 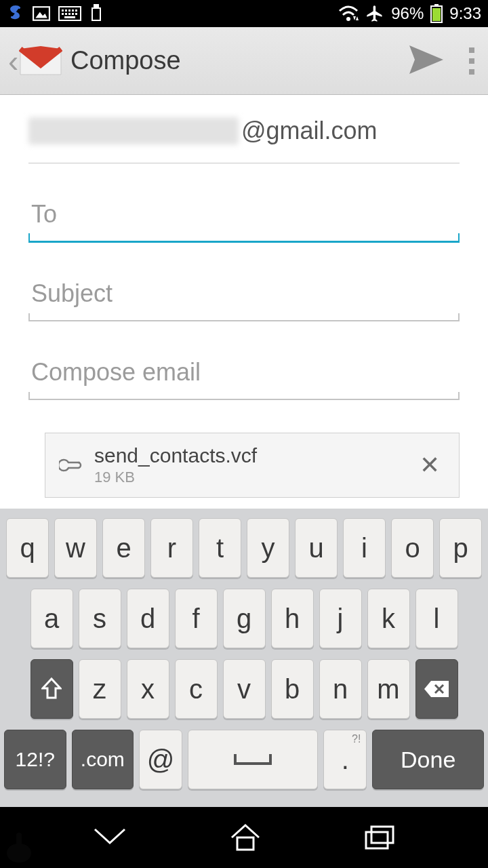 What do you see at coordinates (380, 837) in the screenshot?
I see `nav-recent-button` at bounding box center [380, 837].